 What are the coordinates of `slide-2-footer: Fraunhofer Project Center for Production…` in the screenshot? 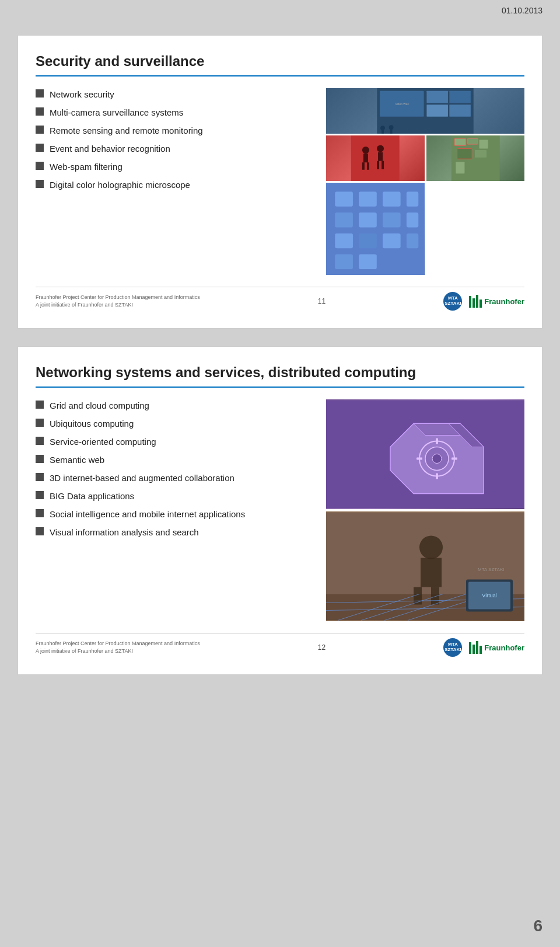 It's located at (280, 645).